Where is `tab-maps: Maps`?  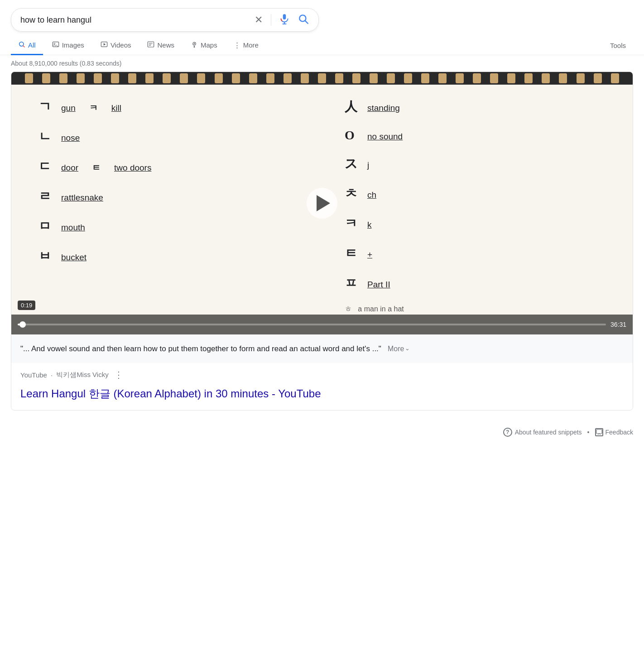 tab-maps: Maps is located at coordinates (204, 46).